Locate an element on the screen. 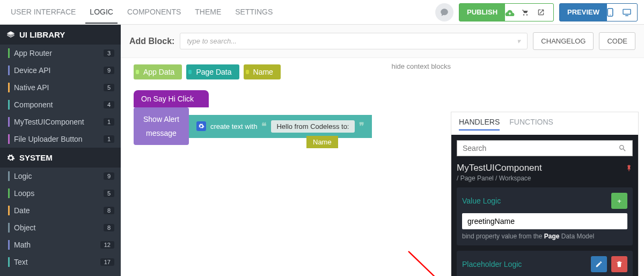 The width and height of the screenshot is (644, 276). hide-context-link: hide context blocks is located at coordinates (421, 67).